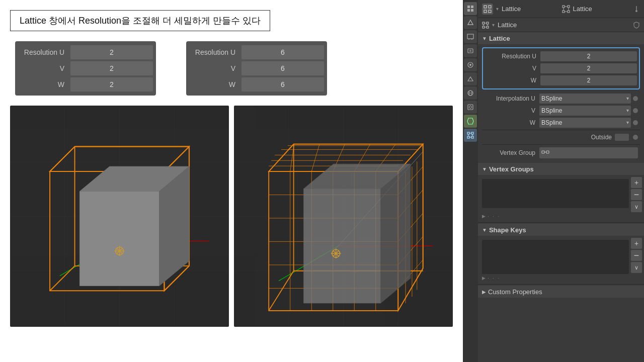  Describe the element at coordinates (561, 169) in the screenshot. I see `vertex-groups-header: ▼ Vertex Groups` at that location.